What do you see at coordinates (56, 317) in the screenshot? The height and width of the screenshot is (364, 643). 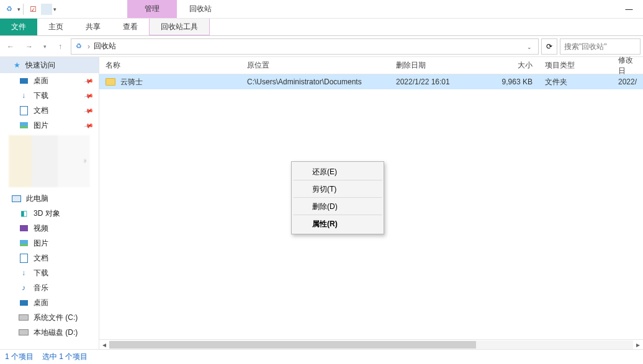 I see `sidebar-item-label: 系统文件 (C:)` at bounding box center [56, 317].